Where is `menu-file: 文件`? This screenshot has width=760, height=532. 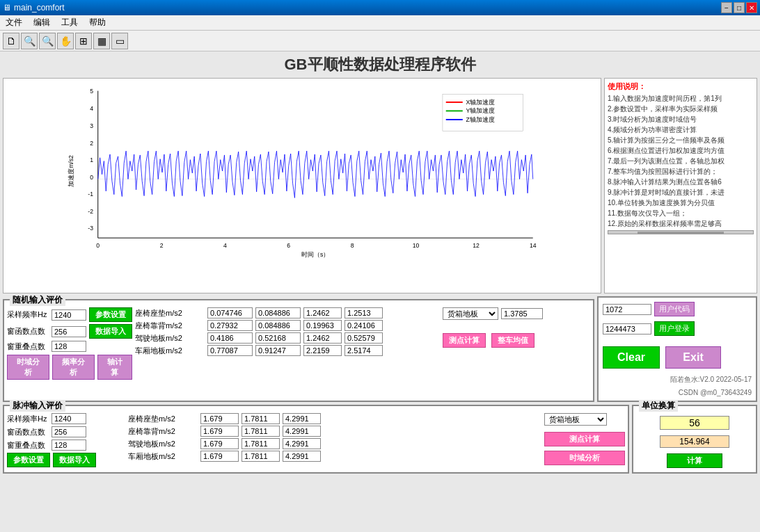
menu-file: 文件 is located at coordinates (14, 22).